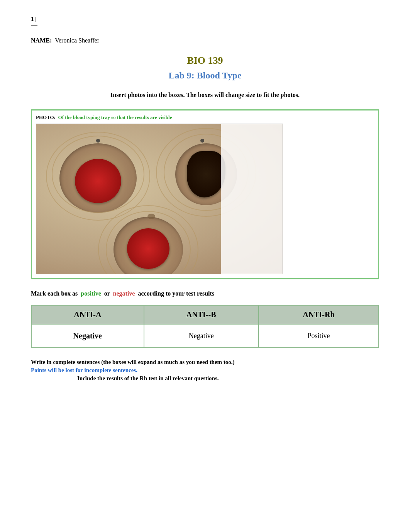 The image size is (410, 532). Describe the element at coordinates (205, 362) in the screenshot. I see `write-line1: Write in complete sentences (the boxes w…` at that location.